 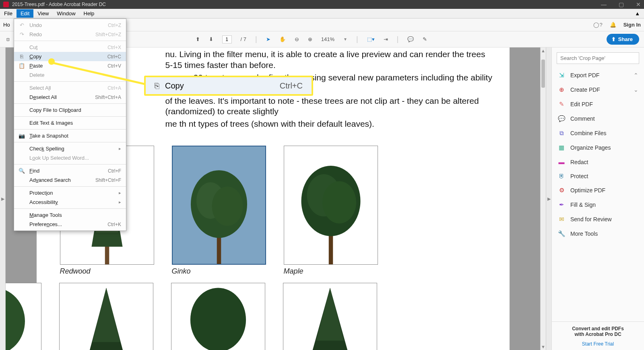 I want to click on menu-label: Paste, so click(x=36, y=66).